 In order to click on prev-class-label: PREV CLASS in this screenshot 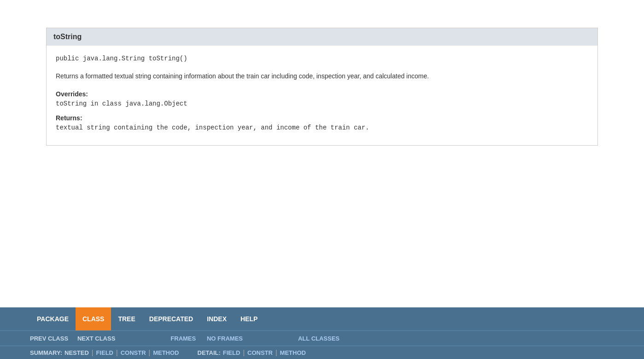, I will do `click(49, 338)`.